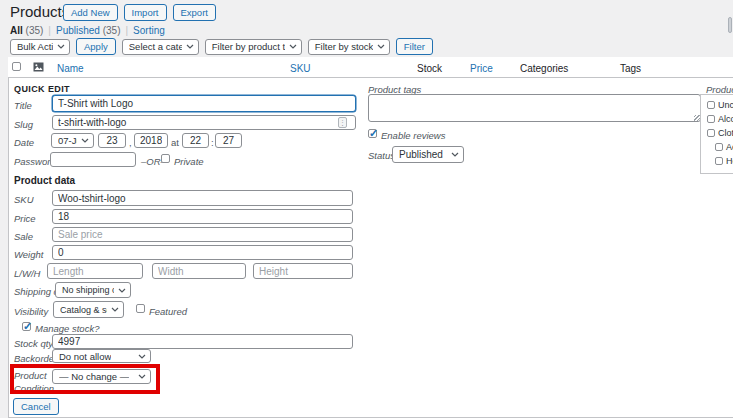  I want to click on product-type-filter-select: Filter by product type, so click(254, 47).